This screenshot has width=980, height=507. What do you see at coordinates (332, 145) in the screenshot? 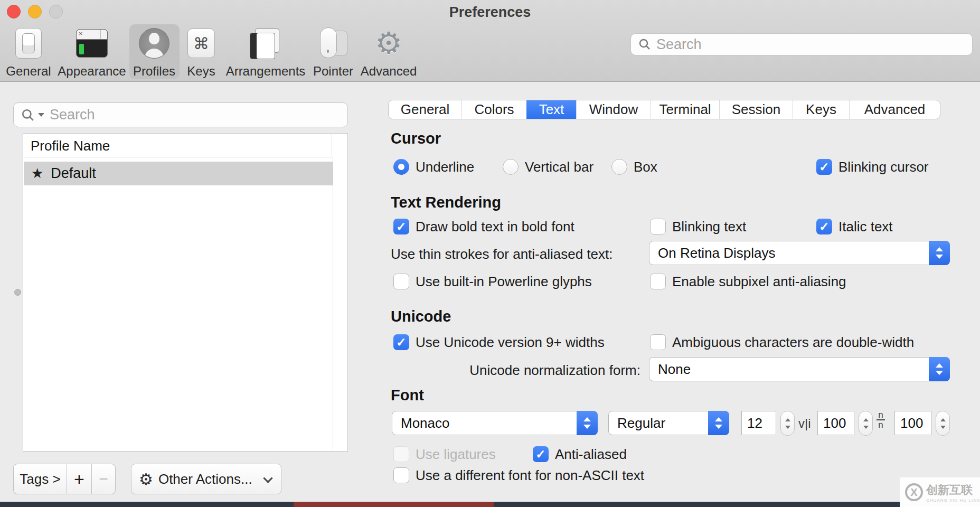
I see `column-divider` at bounding box center [332, 145].